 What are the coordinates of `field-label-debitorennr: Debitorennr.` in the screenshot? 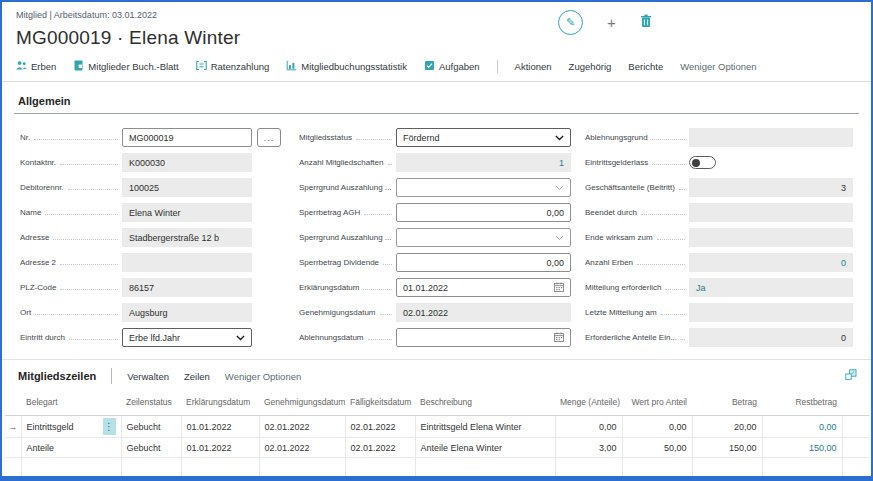 It's located at (42, 188).